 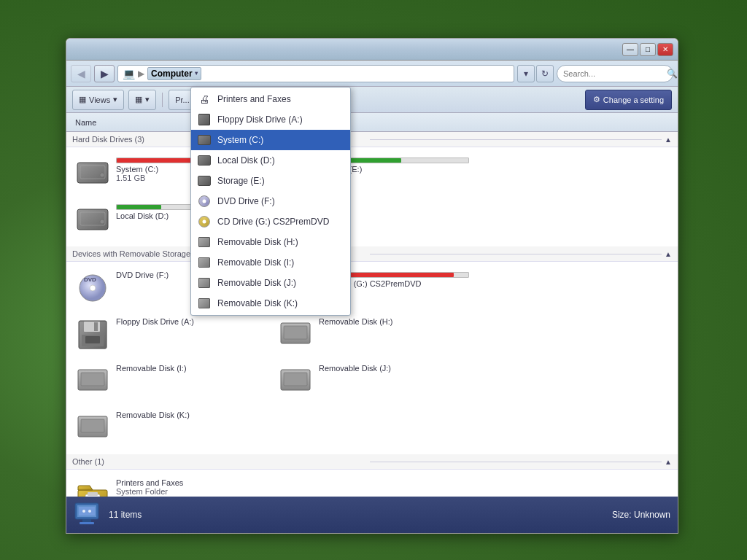 What do you see at coordinates (104, 74) in the screenshot?
I see `forward-button: ▶` at bounding box center [104, 74].